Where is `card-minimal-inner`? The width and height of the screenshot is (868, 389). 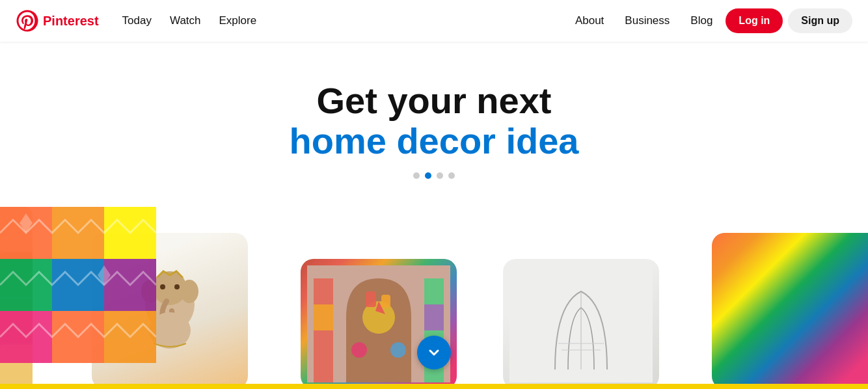
card-minimal-inner is located at coordinates (581, 324).